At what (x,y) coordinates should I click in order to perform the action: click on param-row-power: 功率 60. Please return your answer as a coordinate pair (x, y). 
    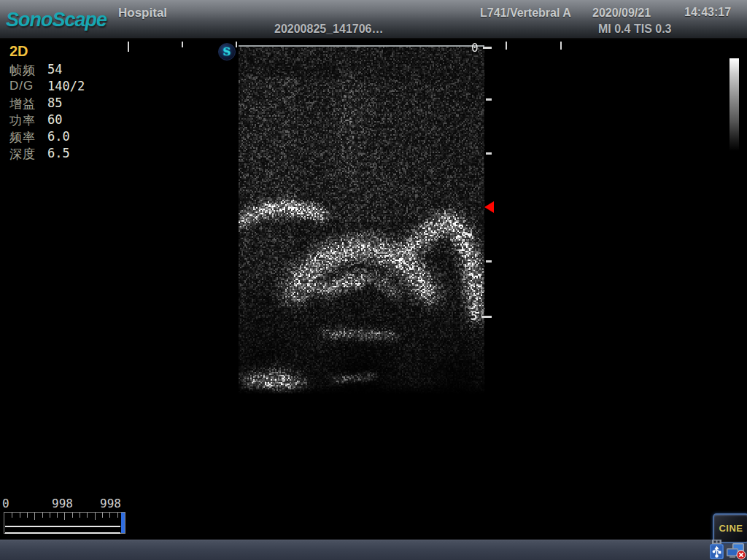
    Looking at the image, I should click on (71, 121).